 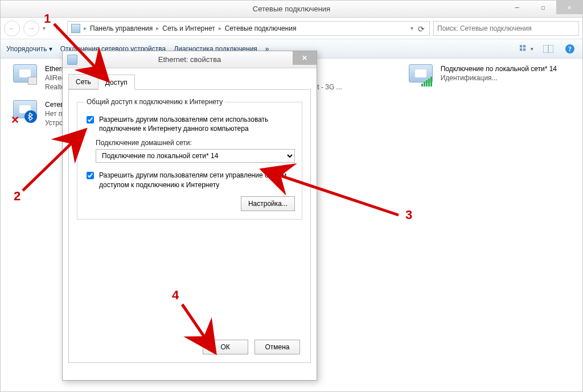 What do you see at coordinates (26, 112) in the screenshot?
I see `bluetooth-adapter-icon: ✕` at bounding box center [26, 112].